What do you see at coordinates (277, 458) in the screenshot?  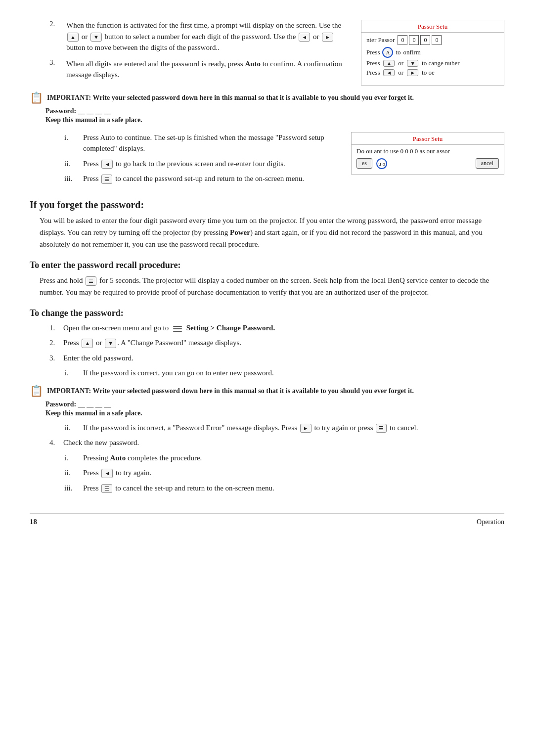 I see `change-list-cont: ii. If the password is incorrect, a "Pas…` at bounding box center [277, 458].